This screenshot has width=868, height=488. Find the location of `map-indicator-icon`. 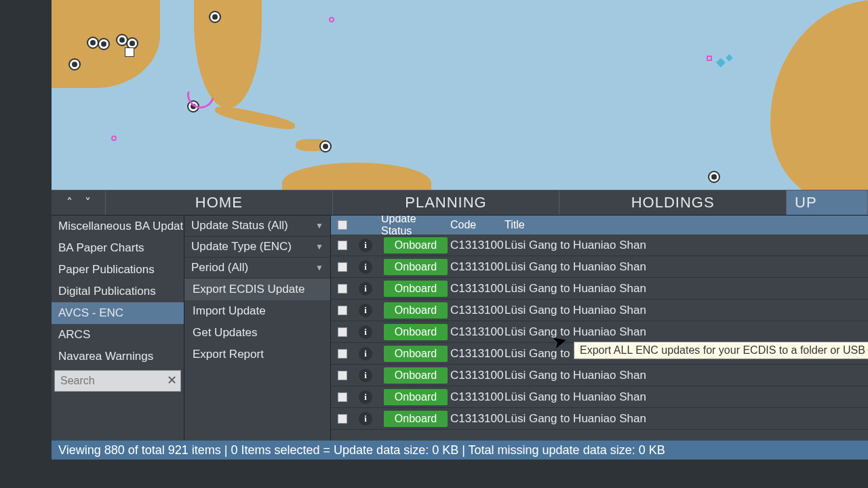

map-indicator-icon is located at coordinates (130, 52).